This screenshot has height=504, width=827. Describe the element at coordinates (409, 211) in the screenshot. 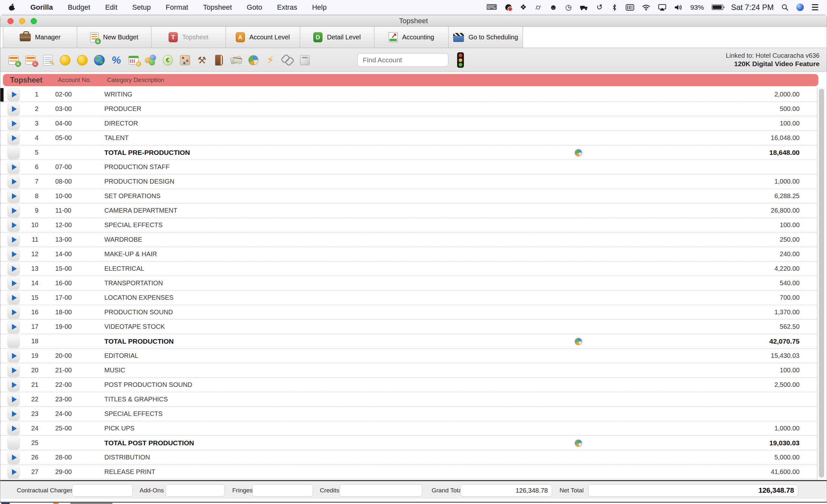

I see `table-row: 9 11-00 CAMERA DEPARTMENT 26,800.00` at that location.